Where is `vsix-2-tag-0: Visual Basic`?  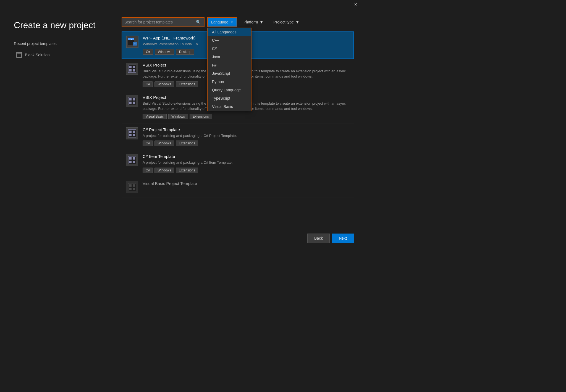
vsix-2-tag-0: Visual Basic is located at coordinates (155, 116).